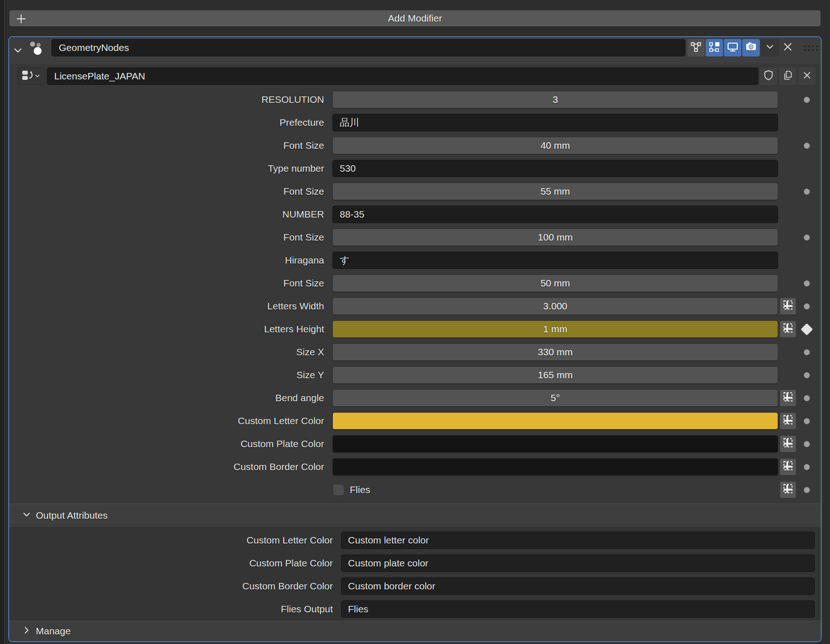  Describe the element at coordinates (167, 100) in the screenshot. I see `field-label: RESOLUTION` at that location.